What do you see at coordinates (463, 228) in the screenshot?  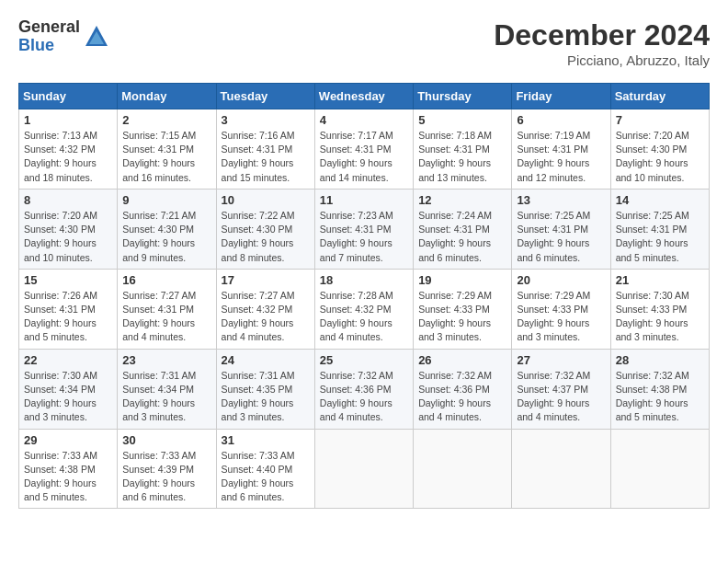 I see `calendar-cell: 12Sunrise: 7:24 AMSunset: 4:31 PMDayligh…` at bounding box center [463, 228].